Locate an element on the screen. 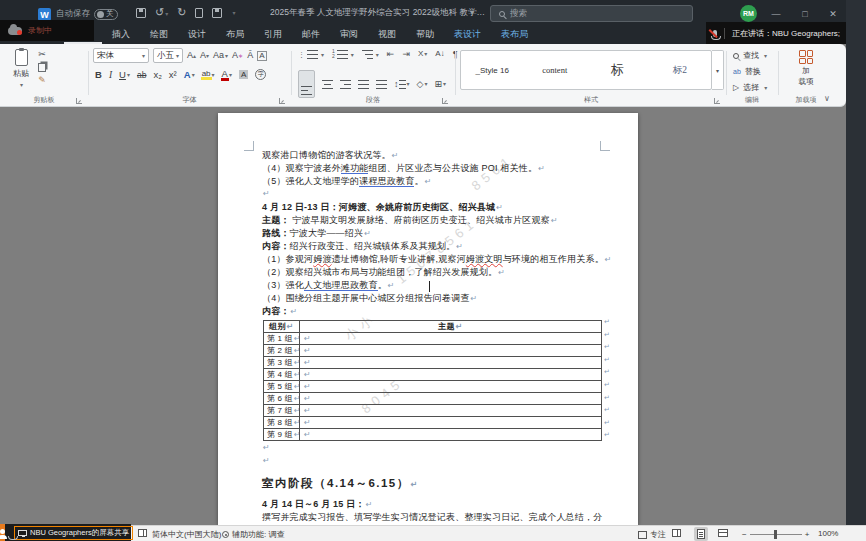 The image size is (866, 541). shrink-font-icon: A▾ is located at coordinates (204, 56).